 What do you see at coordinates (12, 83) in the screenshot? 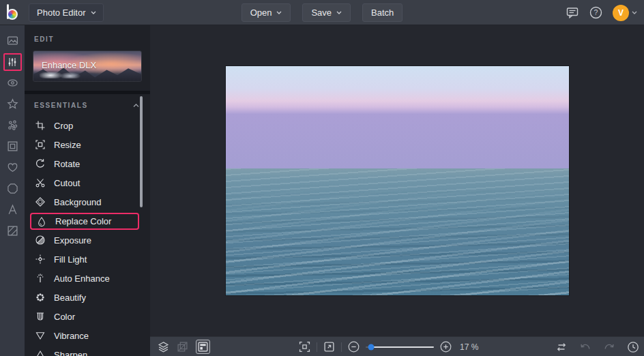
I see `eye-icon` at bounding box center [12, 83].